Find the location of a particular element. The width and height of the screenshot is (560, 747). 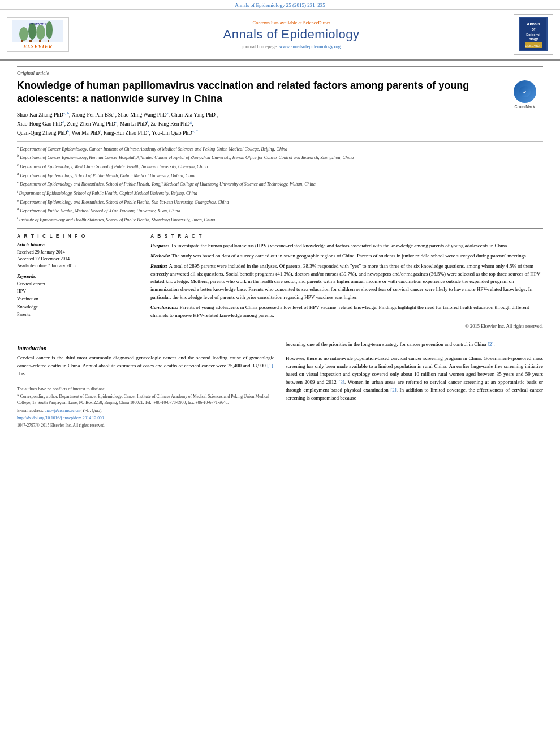

abstract-methods: Methods: The study was based on data of … is located at coordinates (347, 256).